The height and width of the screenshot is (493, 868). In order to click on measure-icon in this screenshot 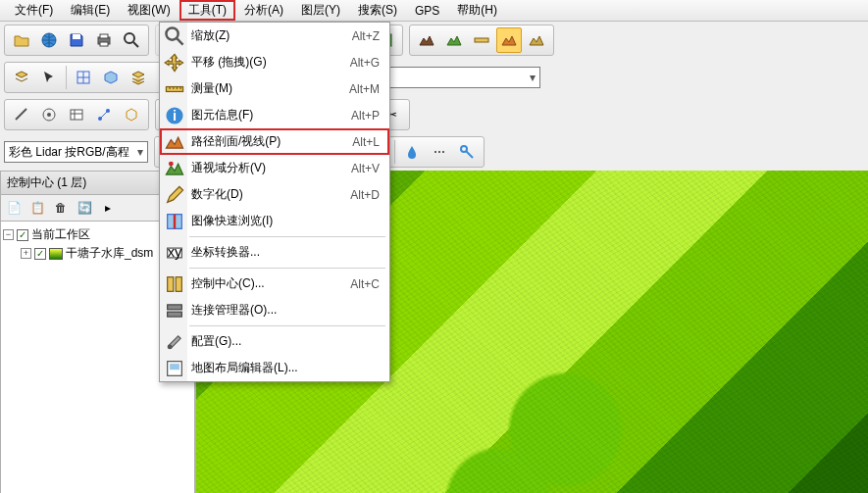, I will do `click(175, 89)`.